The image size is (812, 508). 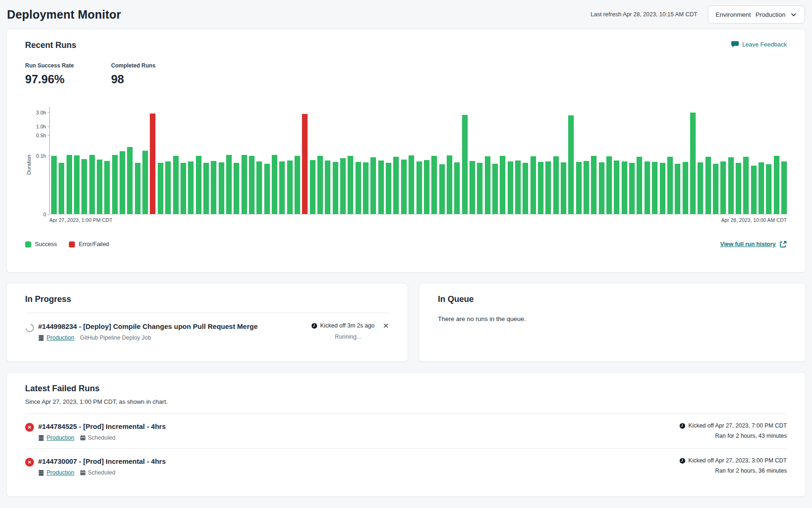 I want to click on close-icon: ✕, so click(x=386, y=326).